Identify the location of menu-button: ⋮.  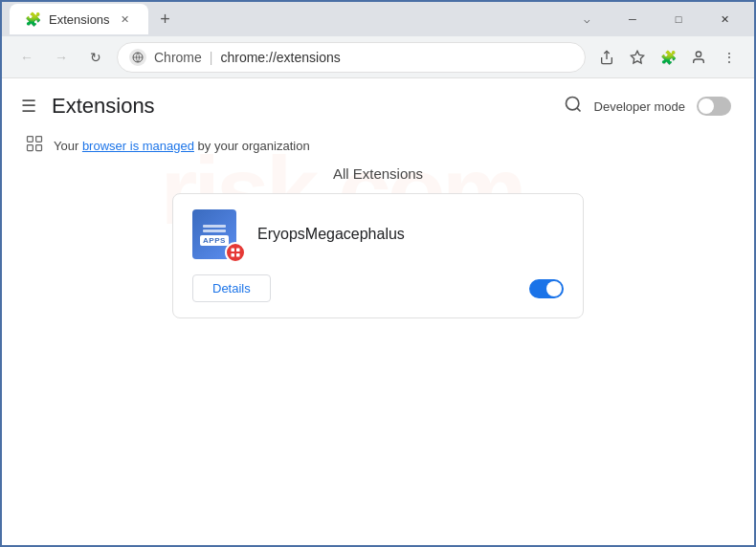
(729, 57).